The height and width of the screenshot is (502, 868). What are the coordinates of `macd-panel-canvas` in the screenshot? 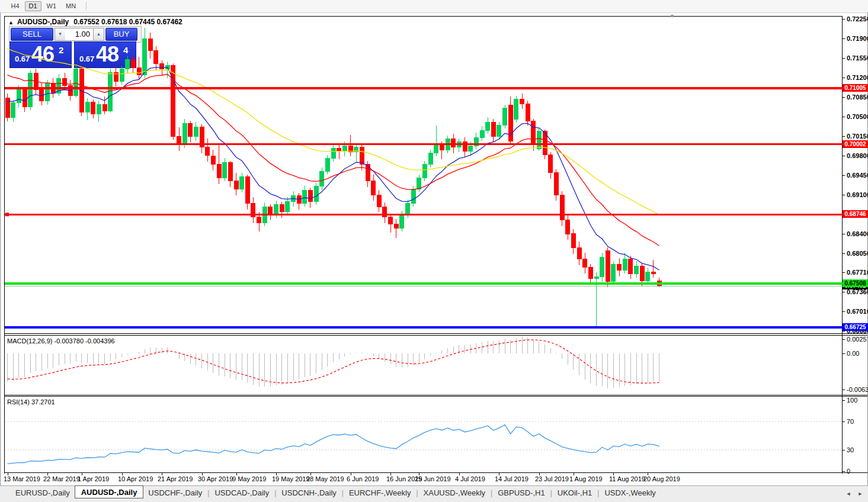 It's located at (424, 365).